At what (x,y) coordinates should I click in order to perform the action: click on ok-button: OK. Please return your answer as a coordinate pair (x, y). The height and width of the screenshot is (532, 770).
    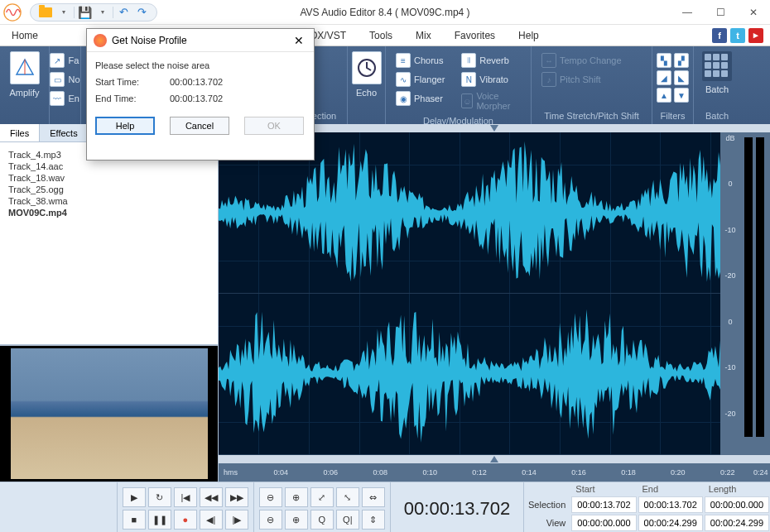
    Looking at the image, I should click on (274, 126).